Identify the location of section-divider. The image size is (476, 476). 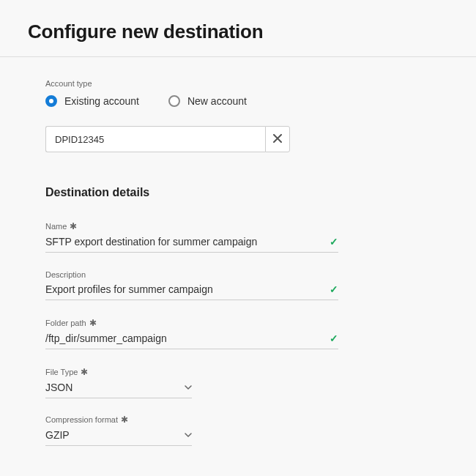
(238, 57).